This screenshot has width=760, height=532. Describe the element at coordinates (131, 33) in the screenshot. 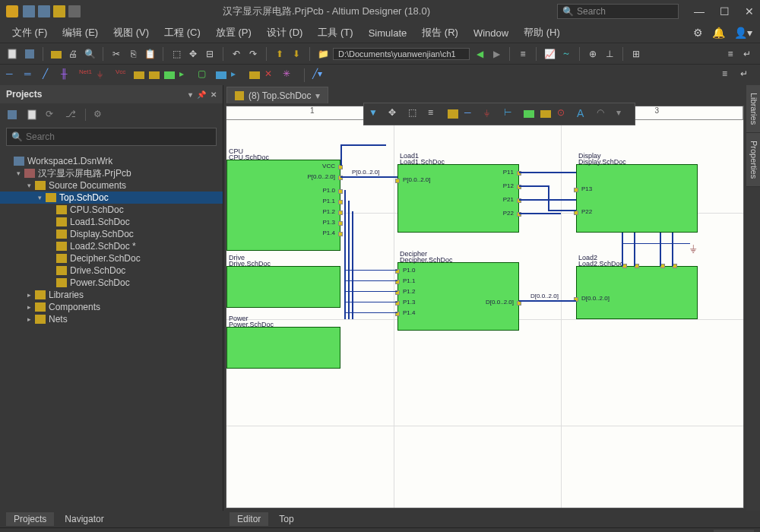

I see `menu-view: 视图 (V)` at that location.